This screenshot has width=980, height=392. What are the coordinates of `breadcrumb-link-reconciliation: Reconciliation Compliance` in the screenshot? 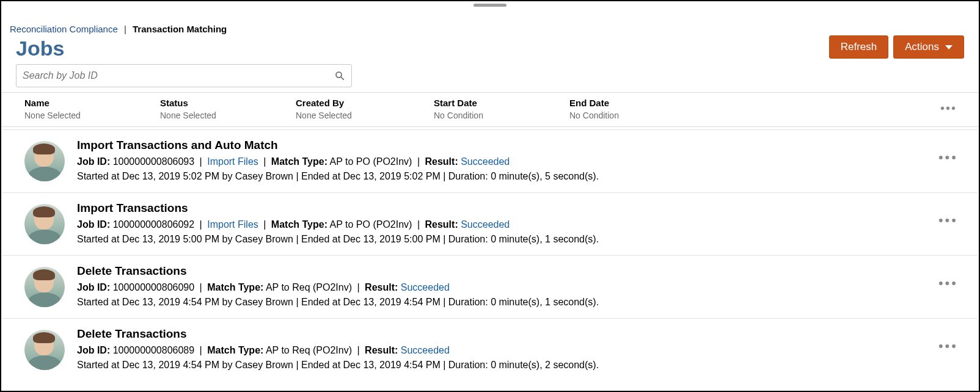 It's located at (64, 29).